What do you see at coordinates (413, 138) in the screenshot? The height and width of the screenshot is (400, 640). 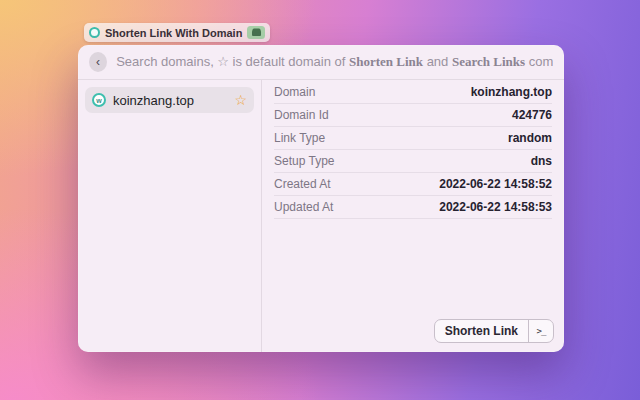 I see `detail-row-link-type: Link Type random` at bounding box center [413, 138].